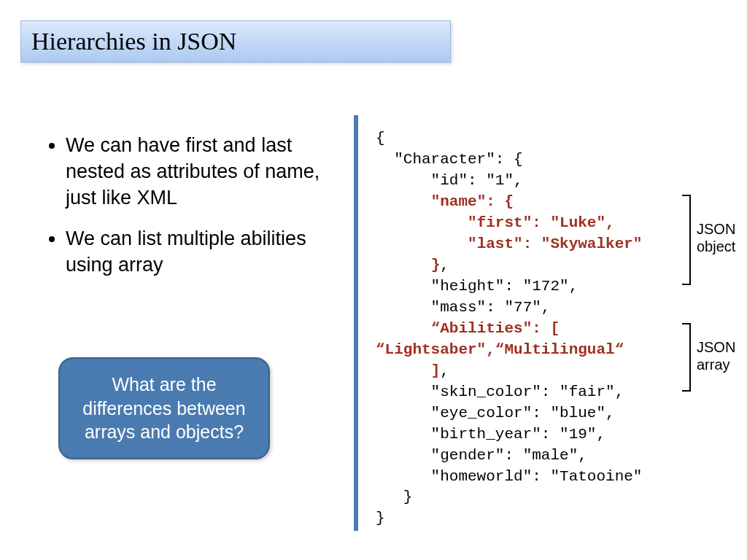 This screenshot has height=560, width=747. I want to click on question-callout: What are the differences between arrays …, so click(164, 408).